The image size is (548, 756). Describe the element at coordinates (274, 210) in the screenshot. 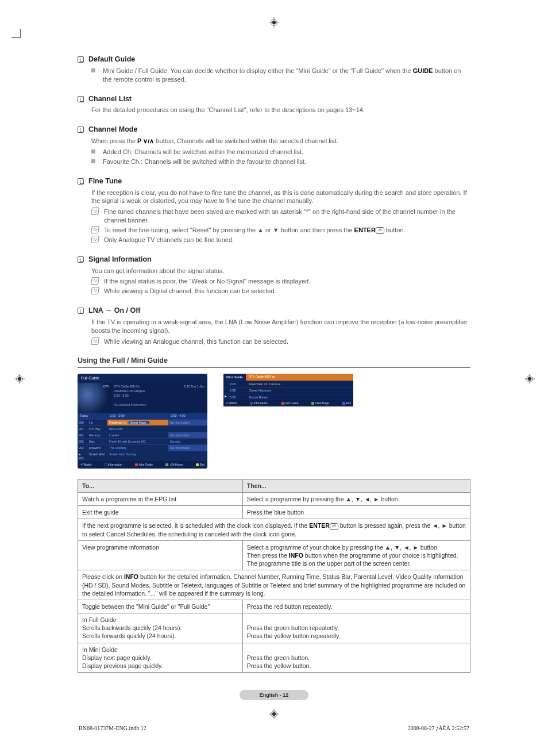

I see `section-fine-tune: Fine Tune If the reception is clear, you…` at that location.